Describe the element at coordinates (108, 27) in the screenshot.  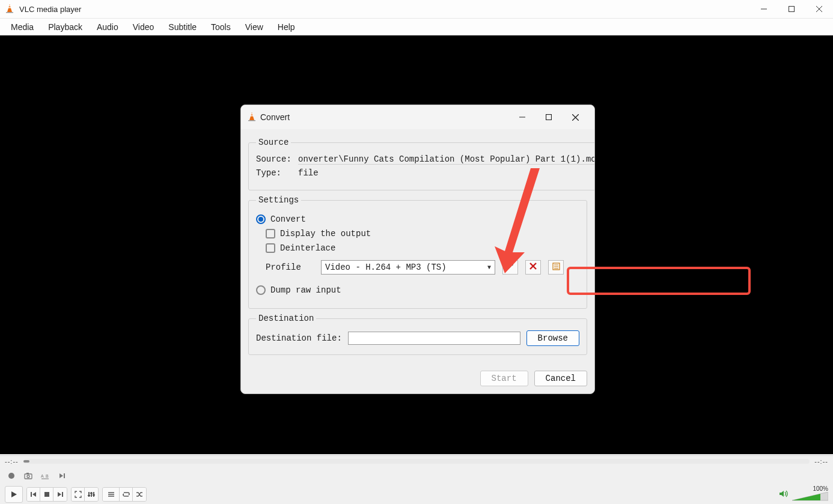
I see `menu-audio: Audio` at that location.